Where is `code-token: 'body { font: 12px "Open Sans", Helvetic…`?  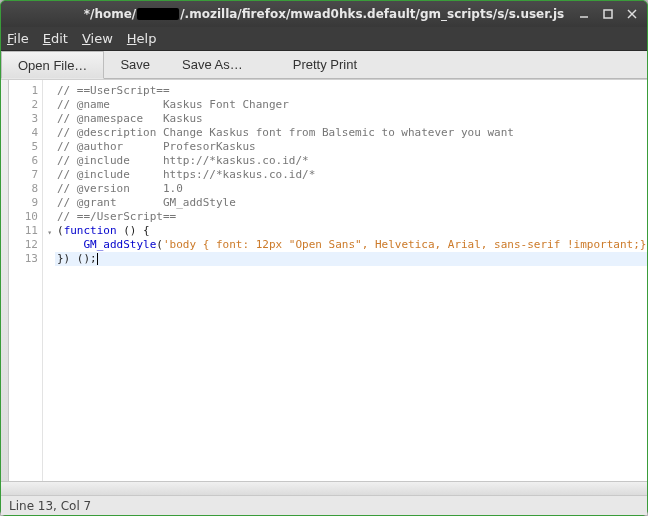 code-token: 'body { font: 12px "Open Sans", Helvetic… is located at coordinates (405, 244).